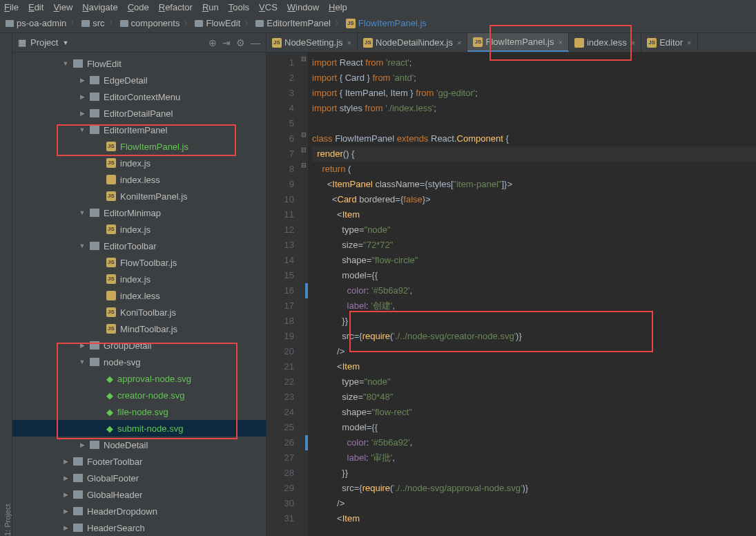 Image resolution: width=756 pixels, height=536 pixels. What do you see at coordinates (175, 7) in the screenshot?
I see `menu-refactor: Refactor` at bounding box center [175, 7].